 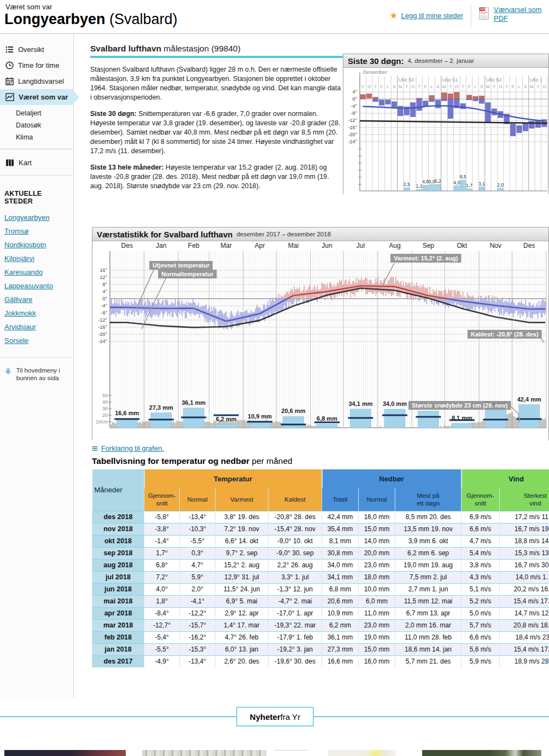 I want to click on data-cell: 2,0°, so click(x=198, y=589).